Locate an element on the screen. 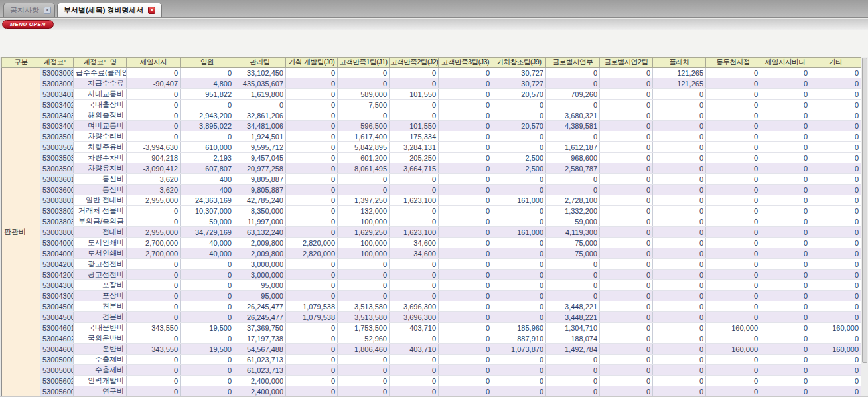 The image size is (868, 397). amount-cell: 343,550 is located at coordinates (154, 328).